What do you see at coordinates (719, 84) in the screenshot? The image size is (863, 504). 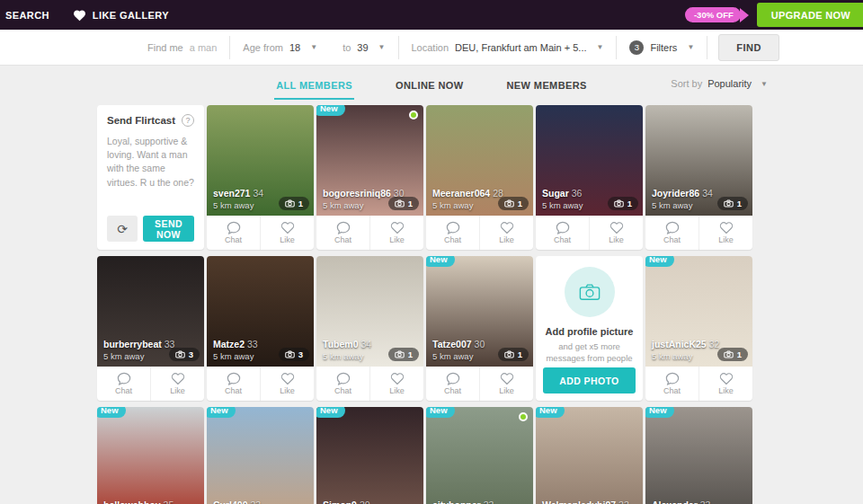 I see `sort-control: Sort by Popularity ▼` at bounding box center [719, 84].